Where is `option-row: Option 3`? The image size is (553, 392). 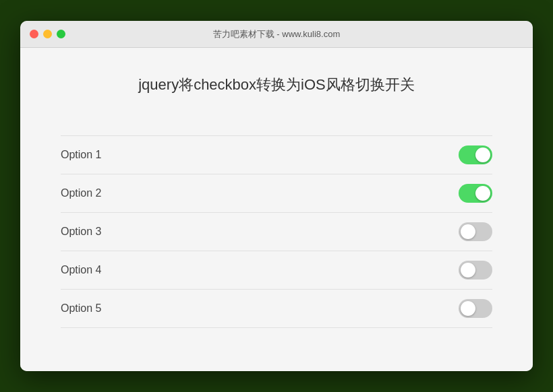 option-row: Option 3 is located at coordinates (276, 232).